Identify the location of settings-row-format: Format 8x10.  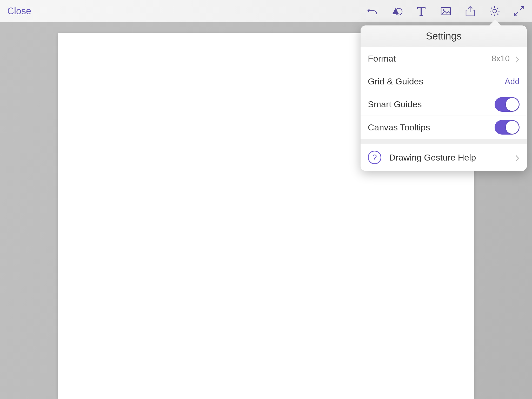
(444, 59).